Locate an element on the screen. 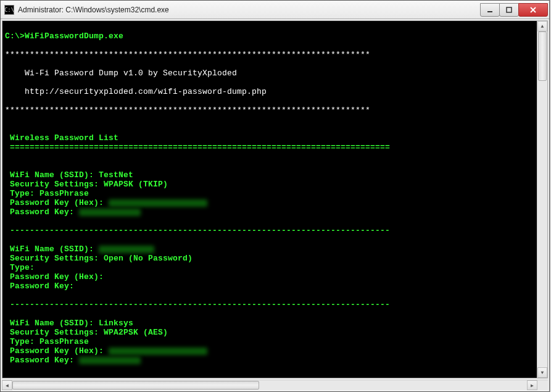  horizontal-scrollbar: ◀ ▶ is located at coordinates (275, 385).